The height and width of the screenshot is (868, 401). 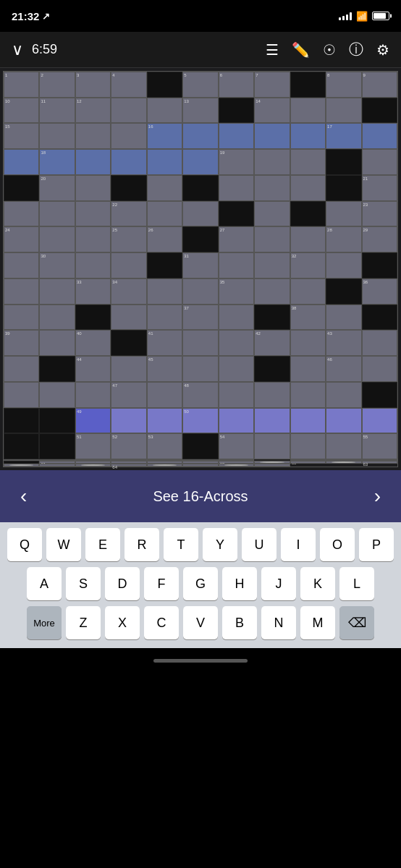 What do you see at coordinates (165, 369) in the screenshot?
I see `grid-cell: 45` at bounding box center [165, 369].